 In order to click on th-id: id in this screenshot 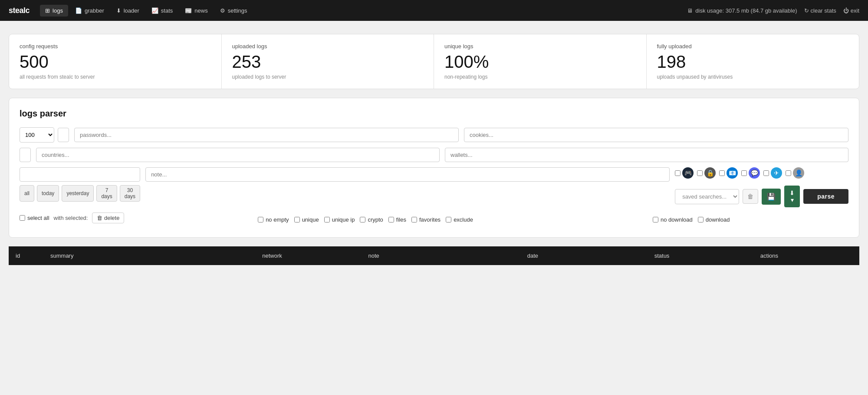, I will do `click(26, 256)`.